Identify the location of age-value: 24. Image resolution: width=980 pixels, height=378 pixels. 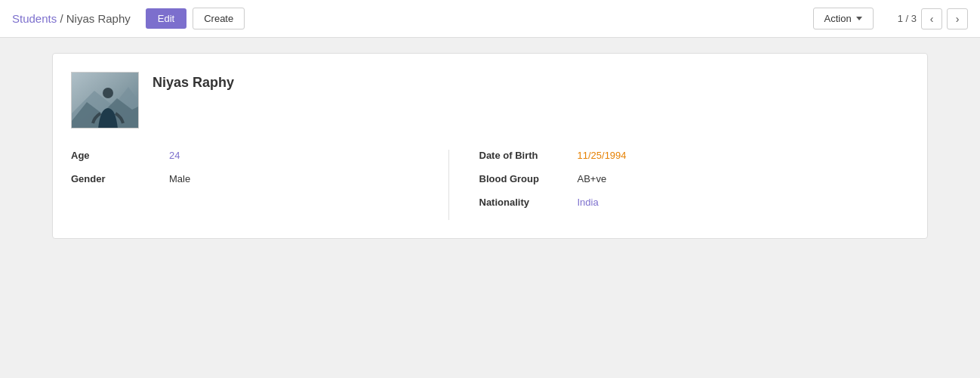
(174, 156).